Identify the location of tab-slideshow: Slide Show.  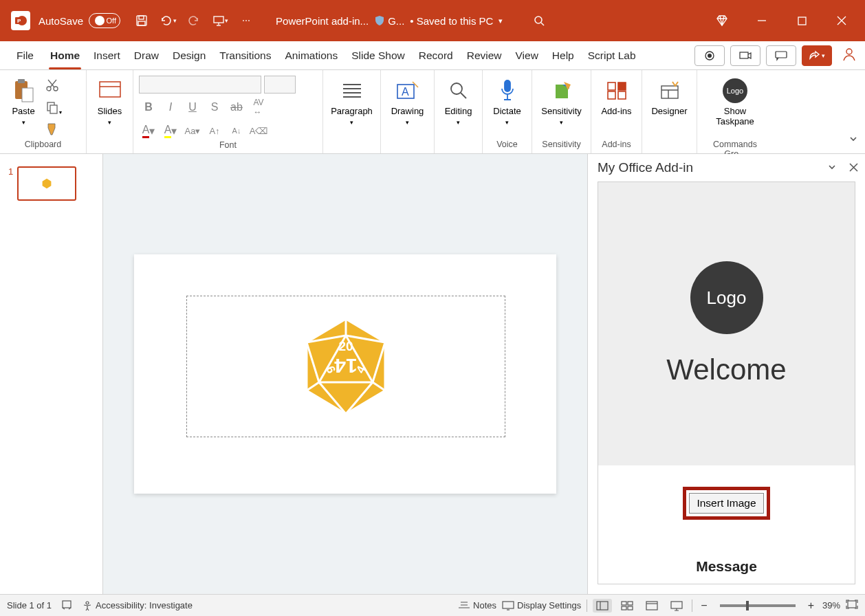
(378, 56).